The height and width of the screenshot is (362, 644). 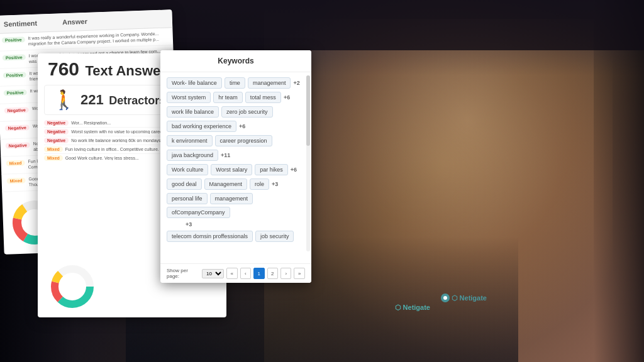 What do you see at coordinates (187, 170) in the screenshot?
I see `keyword-tag: Work culture` at bounding box center [187, 170].